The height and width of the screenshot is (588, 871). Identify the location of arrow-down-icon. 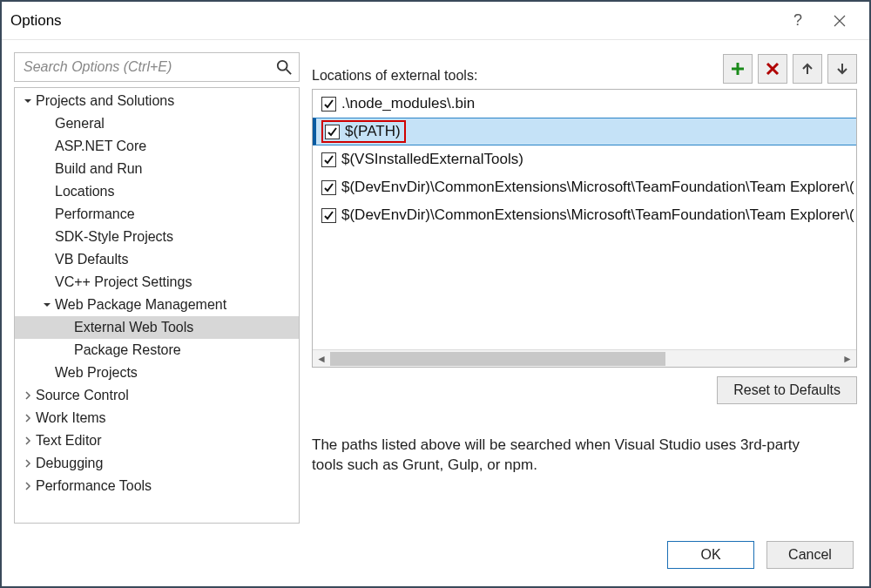
(842, 69).